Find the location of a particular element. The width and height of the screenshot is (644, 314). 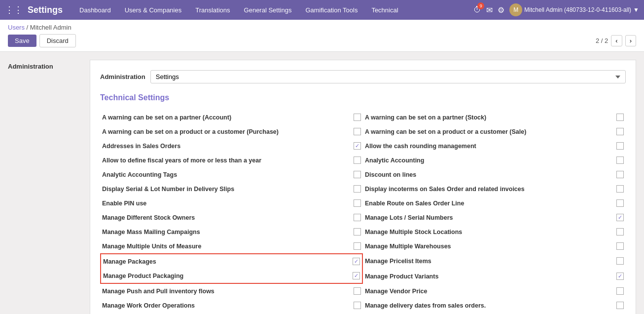

setting-label-left-6: Enable PIN use is located at coordinates (225, 203).